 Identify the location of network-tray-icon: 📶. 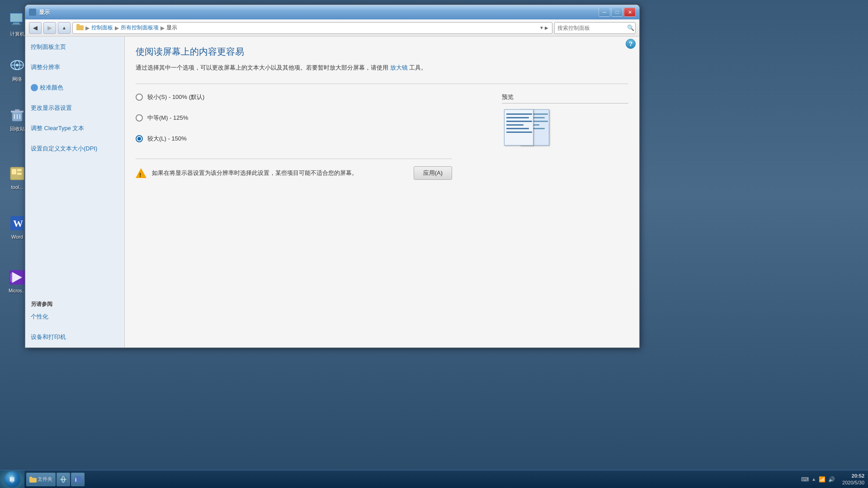
(822, 479).